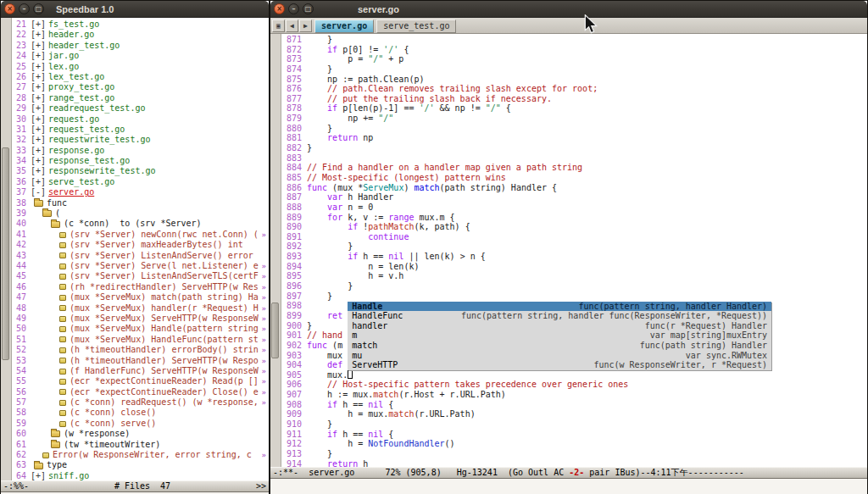 This screenshot has width=868, height=494. Describe the element at coordinates (559, 307) in the screenshot. I see `completion-item: Handlefunc(pattern string, handler Handl…` at that location.